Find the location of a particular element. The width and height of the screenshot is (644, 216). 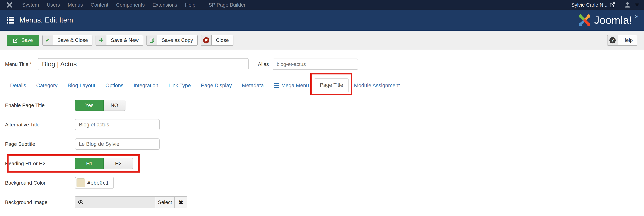

page-subtitle-input is located at coordinates (118, 144).